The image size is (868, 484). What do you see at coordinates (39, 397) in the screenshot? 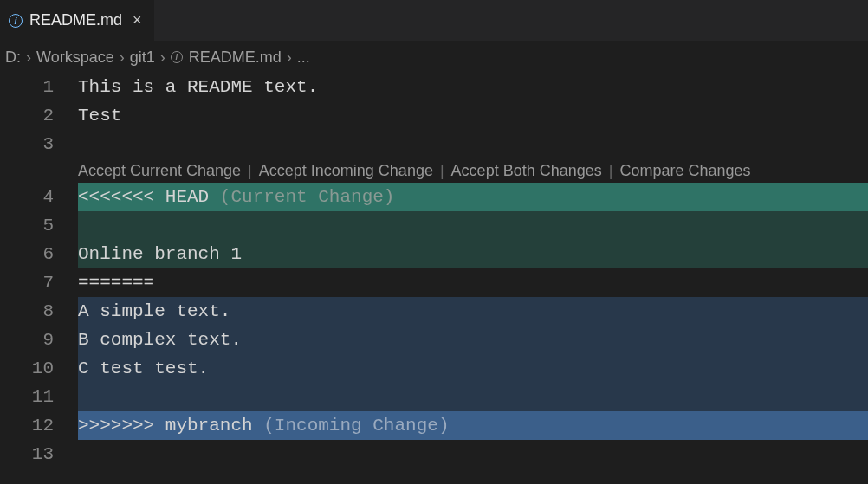
I see `line-number: 11` at bounding box center [39, 397].